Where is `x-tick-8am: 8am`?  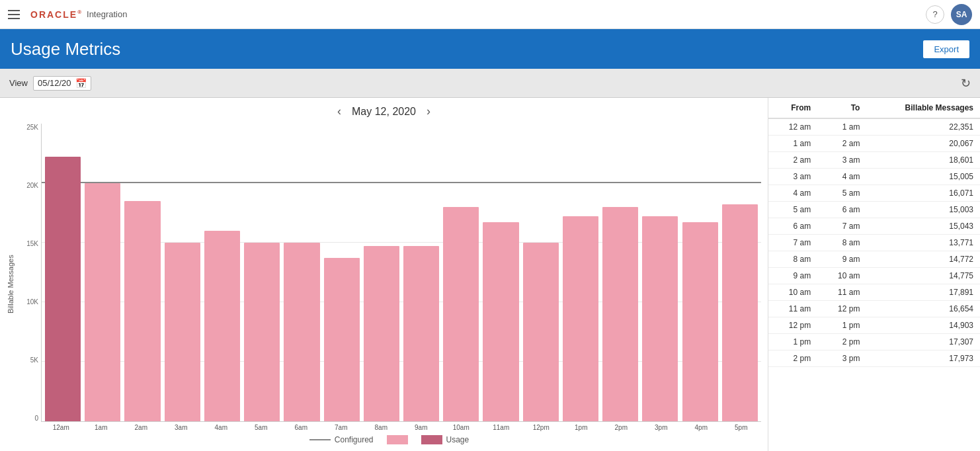
x-tick-8am: 8am is located at coordinates (381, 427).